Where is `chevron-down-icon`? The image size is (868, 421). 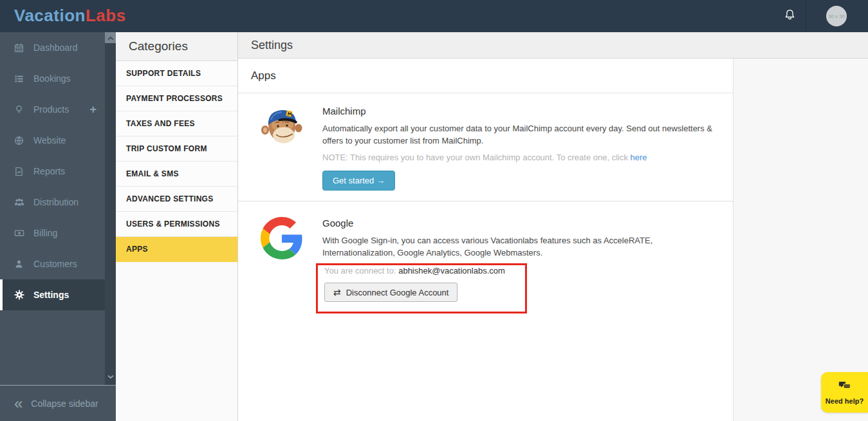
chevron-down-icon is located at coordinates (111, 376).